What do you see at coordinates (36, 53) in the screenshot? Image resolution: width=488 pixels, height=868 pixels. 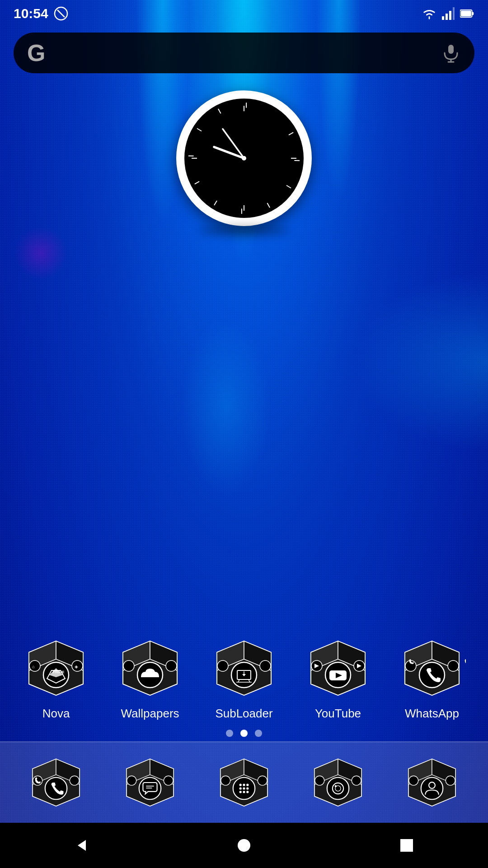 I see `google-logo: G` at bounding box center [36, 53].